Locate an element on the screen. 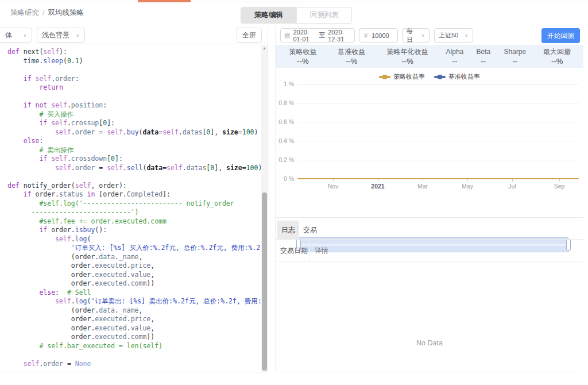  code-line: '订单买入: [%s] 买入价:%.2f元, 总价:%.2f元, 费用:%.2f… is located at coordinates (134, 248).